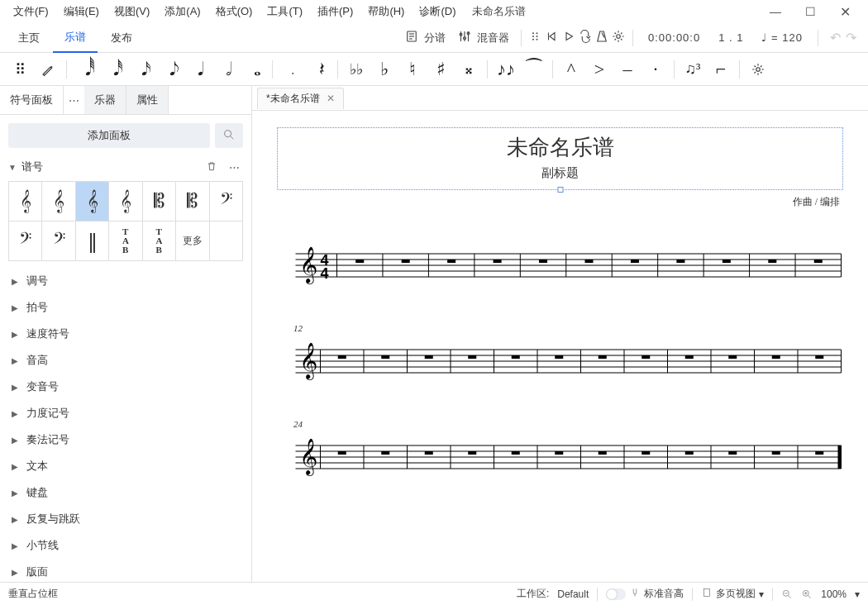  What do you see at coordinates (560, 159) in the screenshot?
I see `title-frame: 未命名乐谱 副标题` at bounding box center [560, 159].